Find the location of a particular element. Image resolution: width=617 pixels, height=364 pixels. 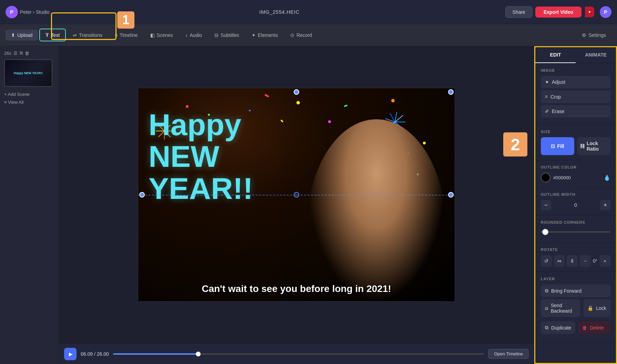

breadcrumb: Peter › Studio is located at coordinates (35, 12).